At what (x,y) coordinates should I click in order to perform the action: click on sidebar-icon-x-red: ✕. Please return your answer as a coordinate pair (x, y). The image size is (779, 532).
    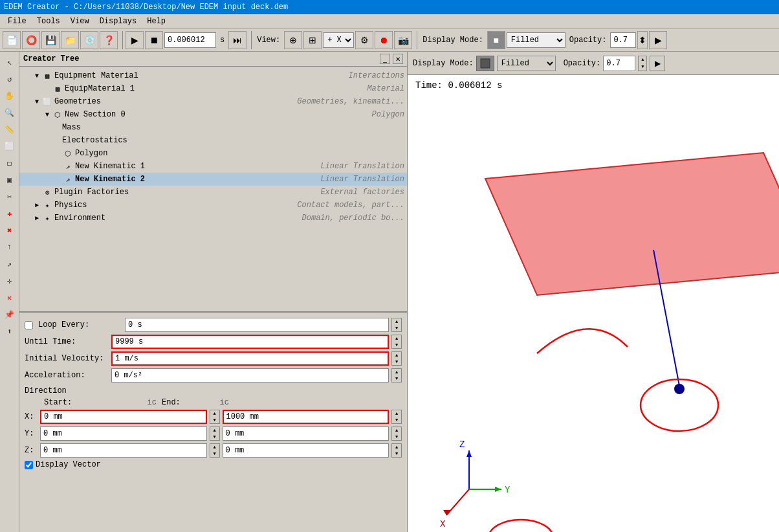
    Looking at the image, I should click on (10, 298).